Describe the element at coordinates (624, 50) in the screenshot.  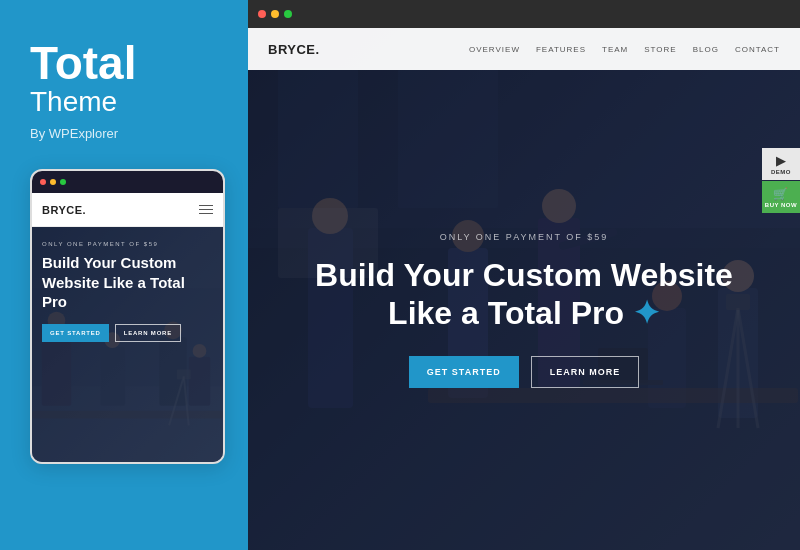
I see `desktop-nav-links: OVERVIEW FEATURES TEAM STORE BLOG CONTAC…` at that location.